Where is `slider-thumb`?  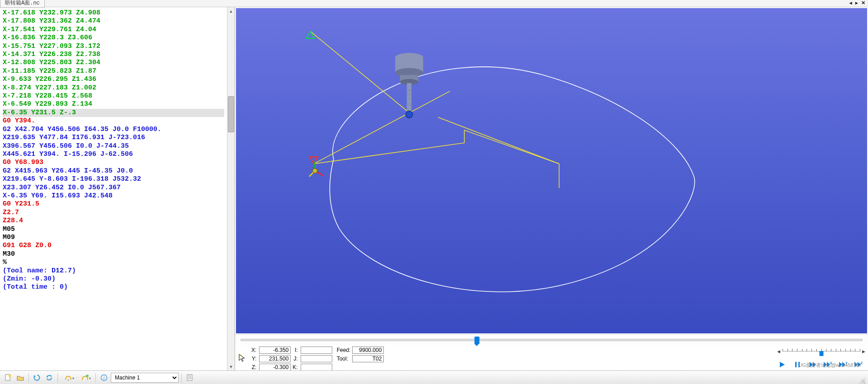 slider-thumb is located at coordinates (477, 340).